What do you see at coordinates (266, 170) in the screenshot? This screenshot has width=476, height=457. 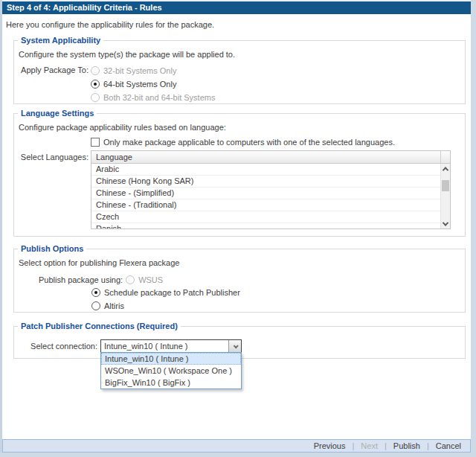 I see `language-row-arabic: Arabic` at bounding box center [266, 170].